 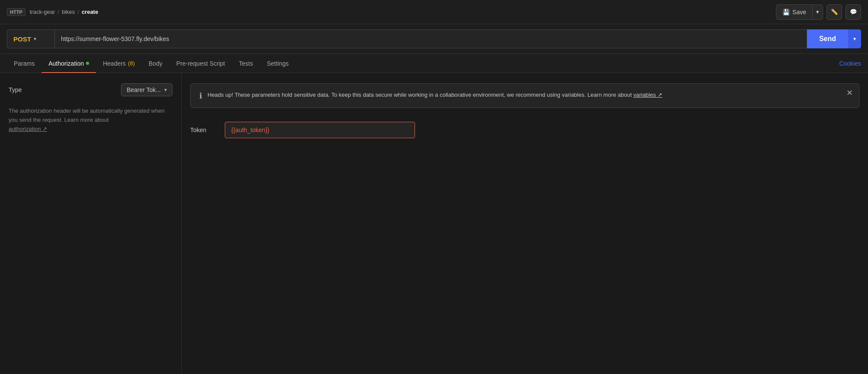 I want to click on tab-cookies: Cookies, so click(x=850, y=63).